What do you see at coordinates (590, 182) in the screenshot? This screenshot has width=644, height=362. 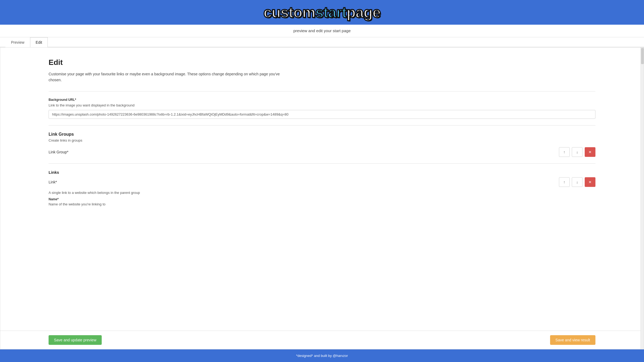 I see `link-remove-icon` at bounding box center [590, 182].